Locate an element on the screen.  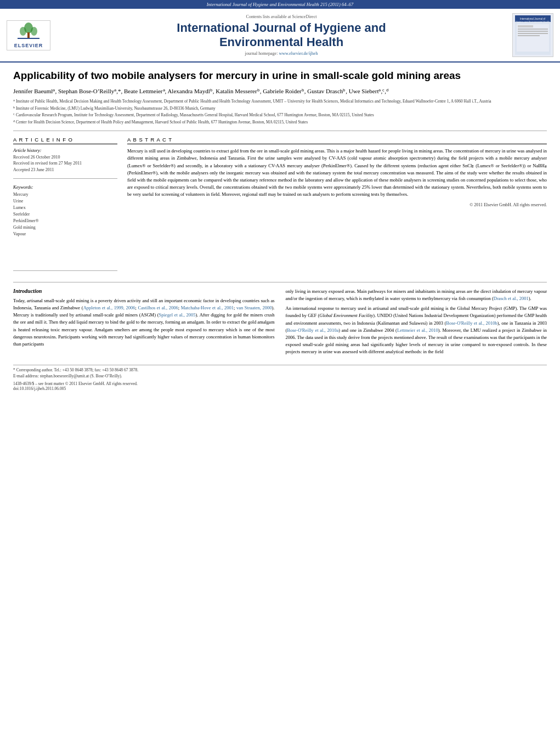
issn-line: 1438-4639/$ – see front matter © 2011 El… is located at coordinates (280, 386).